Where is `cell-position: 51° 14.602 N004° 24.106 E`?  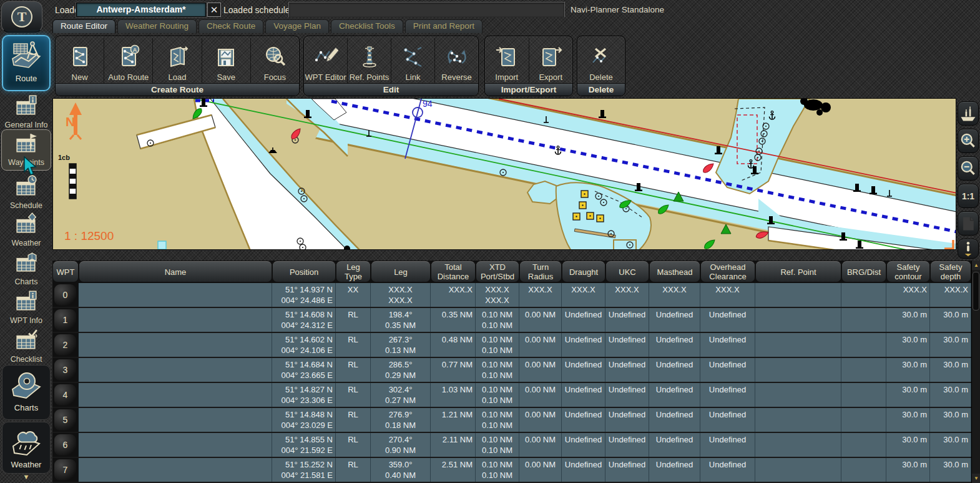
cell-position: 51° 14.602 N004° 24.106 E is located at coordinates (304, 345).